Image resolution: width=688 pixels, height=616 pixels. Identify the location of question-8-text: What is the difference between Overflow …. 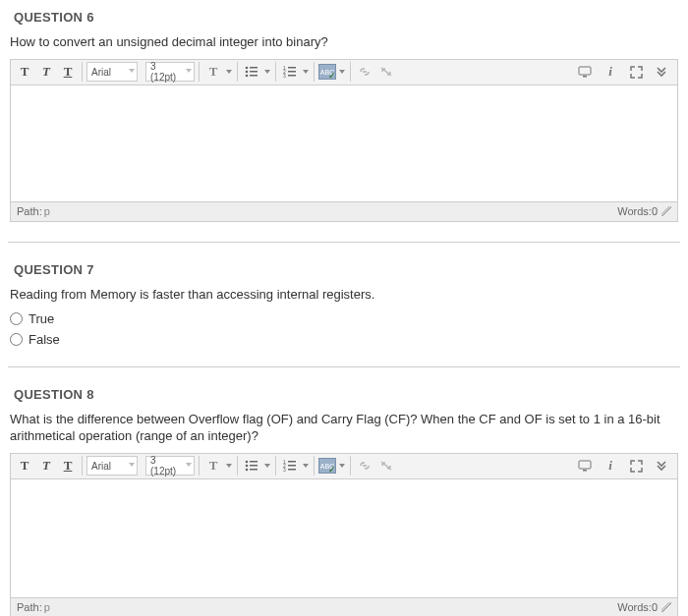
(345, 428).